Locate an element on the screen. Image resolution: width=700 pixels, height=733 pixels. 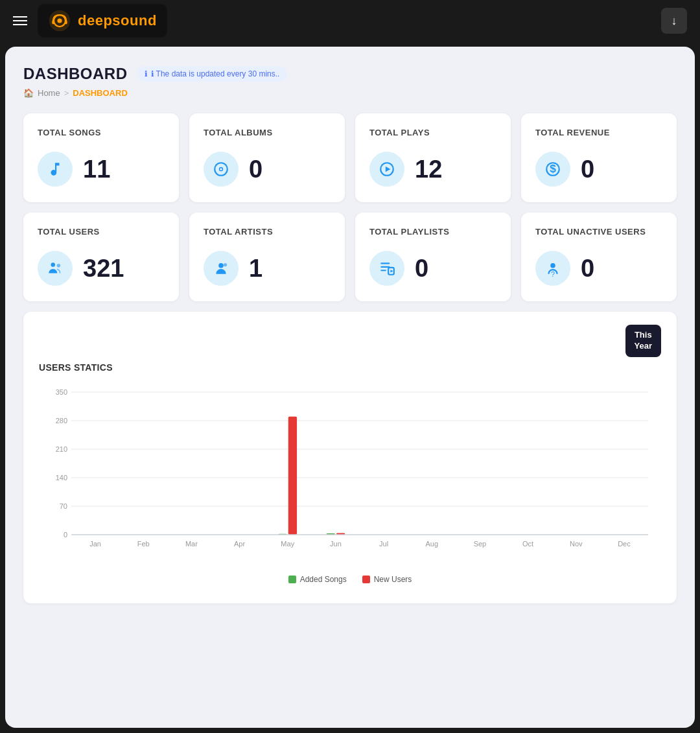
svg-text: Oct is located at coordinates (528, 544).